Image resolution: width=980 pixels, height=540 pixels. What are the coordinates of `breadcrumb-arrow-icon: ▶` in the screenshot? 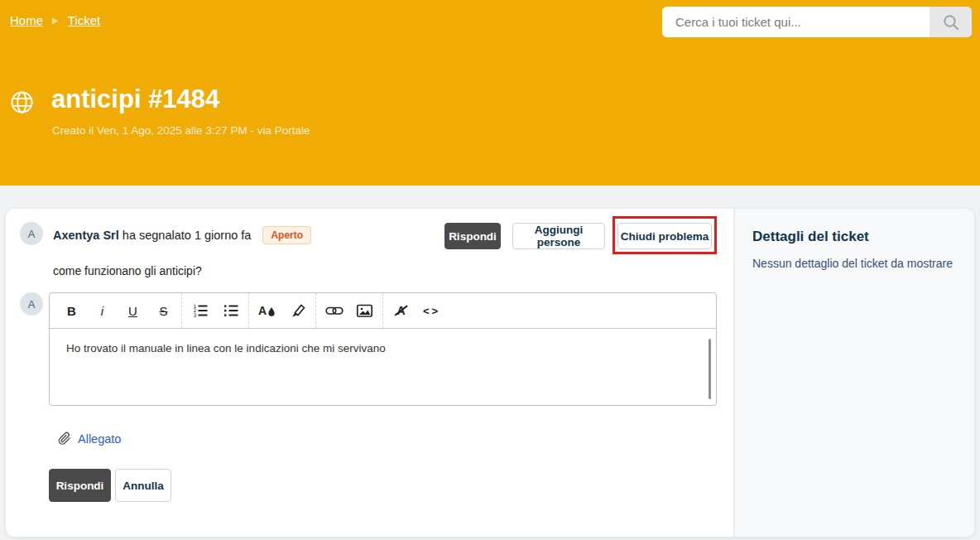 It's located at (55, 20).